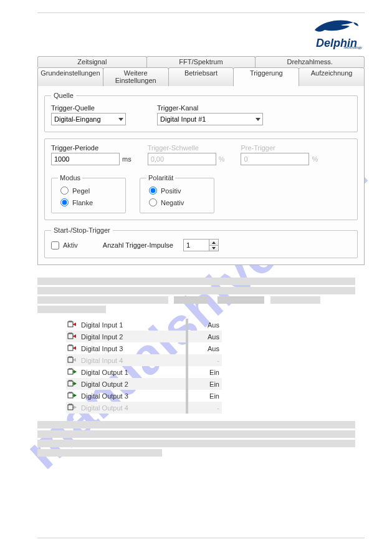 The image size is (392, 557). Describe the element at coordinates (144, 408) in the screenshot. I see `io-row: Digital Output 4-` at that location.